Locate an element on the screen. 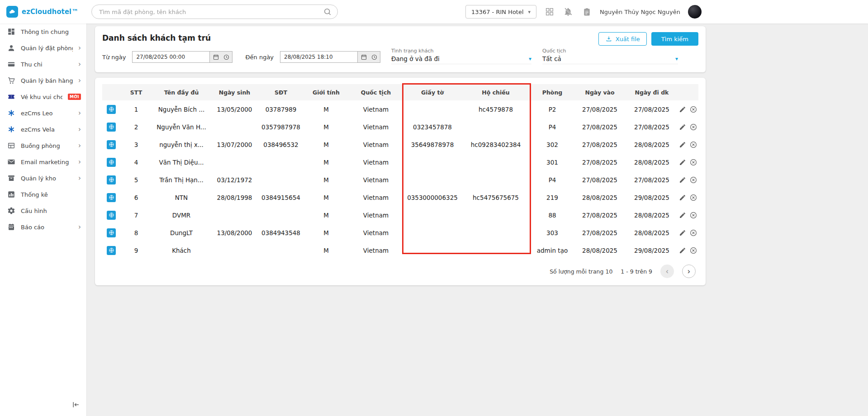 The height and width of the screenshot is (416, 868). sidebar-item-bao-cao: Báo cáo › is located at coordinates (43, 227).